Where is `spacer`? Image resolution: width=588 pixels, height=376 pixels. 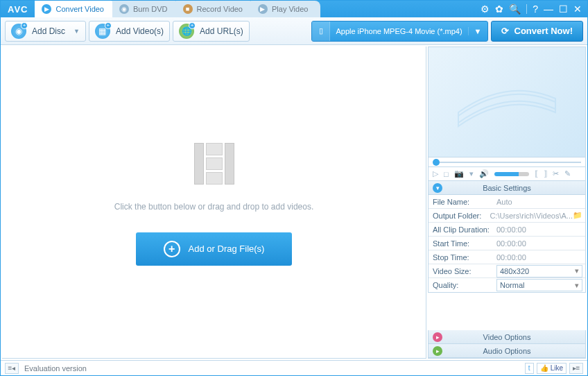
spacer is located at coordinates (507, 311).